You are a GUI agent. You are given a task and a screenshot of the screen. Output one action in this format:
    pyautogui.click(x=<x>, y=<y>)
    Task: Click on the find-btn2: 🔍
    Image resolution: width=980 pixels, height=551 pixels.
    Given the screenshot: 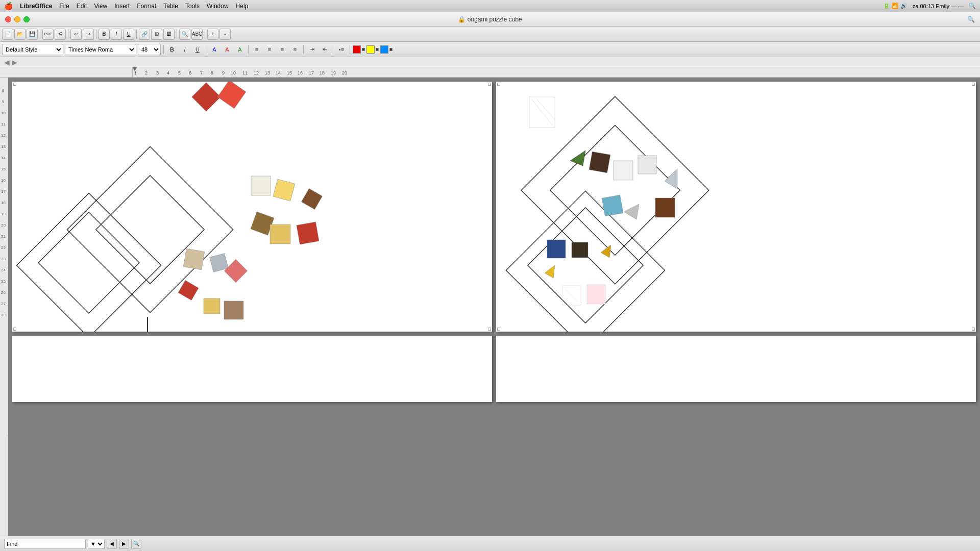 What is the action you would take?
    pyautogui.click(x=185, y=34)
    